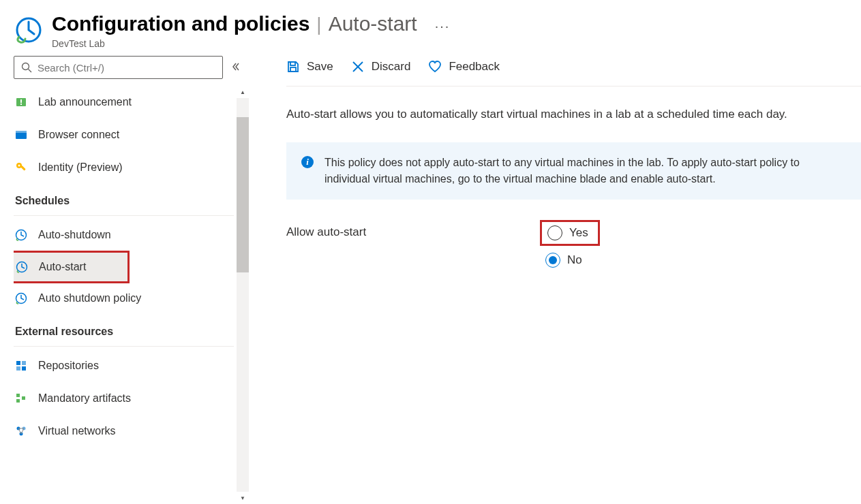 The width and height of the screenshot is (861, 504). Describe the element at coordinates (381, 67) in the screenshot. I see `discard-button: Discard` at that location.